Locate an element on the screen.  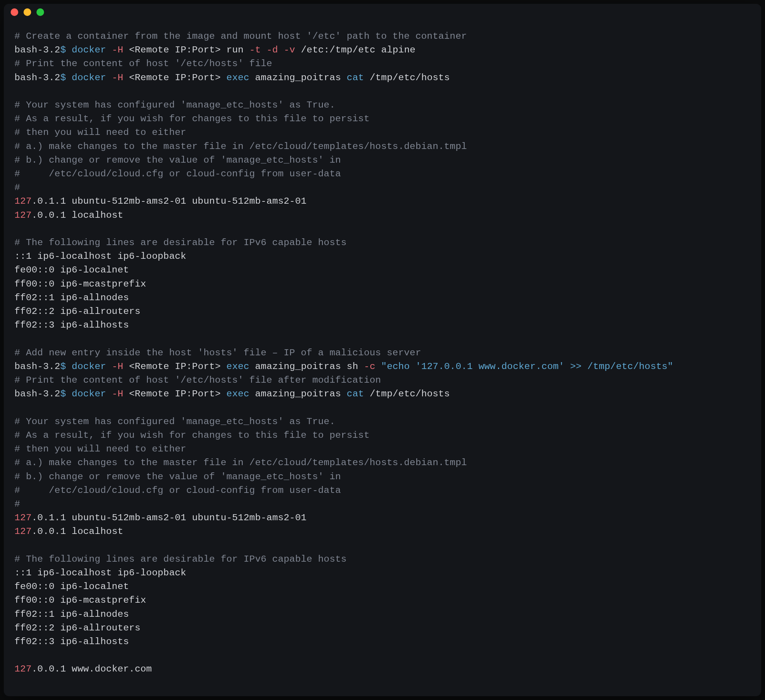
output-text: ff02::3 ip6-allhosts is located at coordinates (72, 641).